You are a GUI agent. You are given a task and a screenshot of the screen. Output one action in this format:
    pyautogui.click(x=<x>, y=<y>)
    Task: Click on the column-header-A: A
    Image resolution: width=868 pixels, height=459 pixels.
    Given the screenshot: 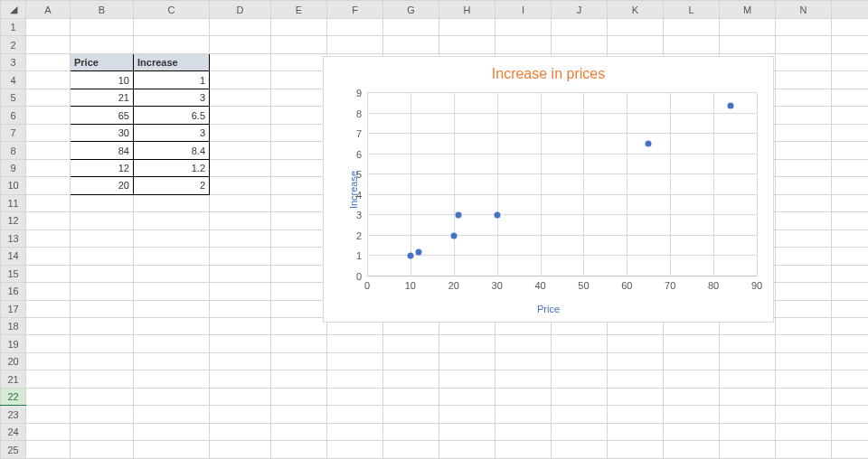 What is the action you would take?
    pyautogui.click(x=49, y=10)
    